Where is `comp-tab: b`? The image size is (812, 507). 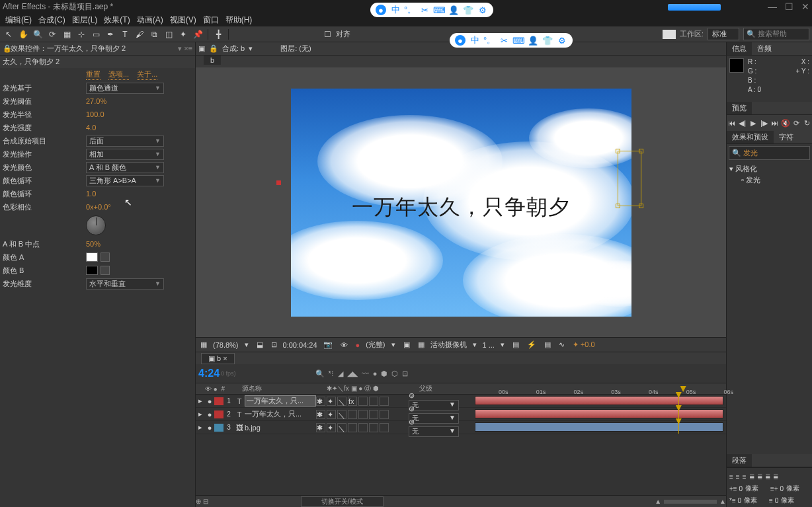
comp-tab: b is located at coordinates (212, 60).